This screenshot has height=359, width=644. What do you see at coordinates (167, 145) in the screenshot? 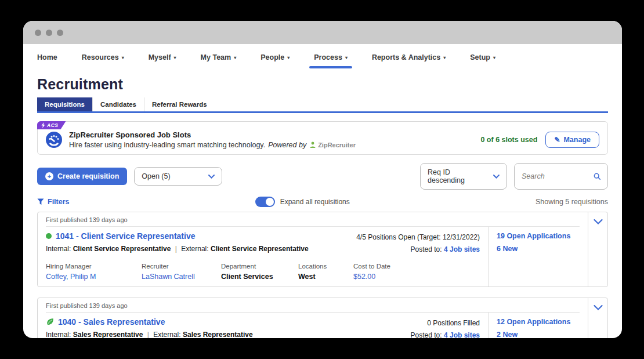
I see `banner-subtitle-text: Hire faster using industry-leading smart…` at bounding box center [167, 145].